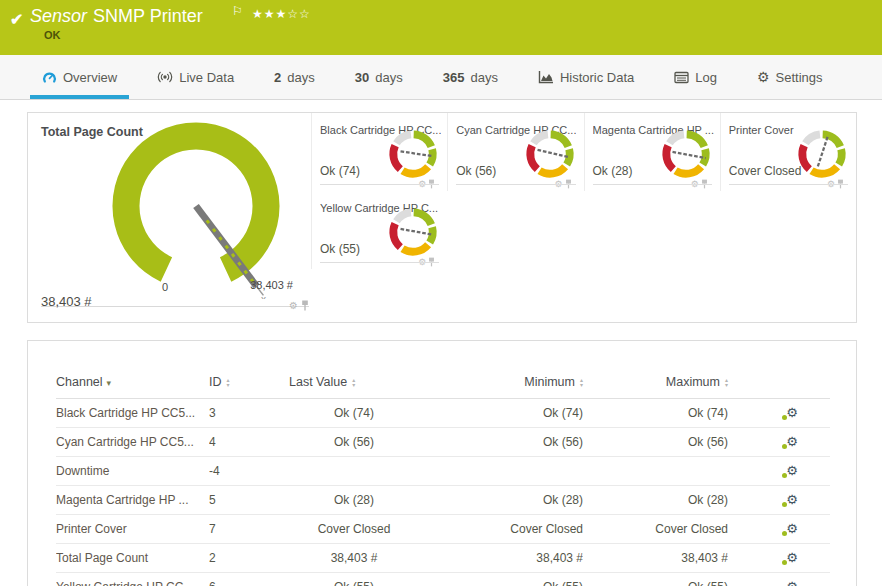  Describe the element at coordinates (443, 442) in the screenshot. I see `table-row: Cyan Cartridge HP CC5... 4 Ok (56) Ok (5…` at that location.